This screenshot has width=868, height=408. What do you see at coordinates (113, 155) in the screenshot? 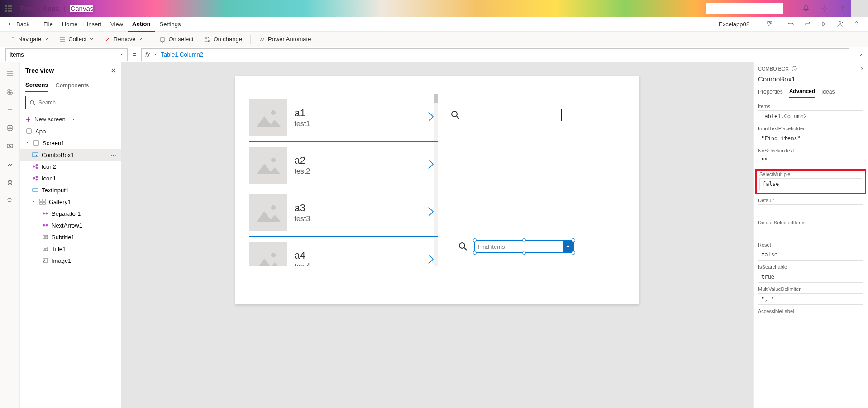
I see `node-more-icon: ⋯` at bounding box center [113, 155].